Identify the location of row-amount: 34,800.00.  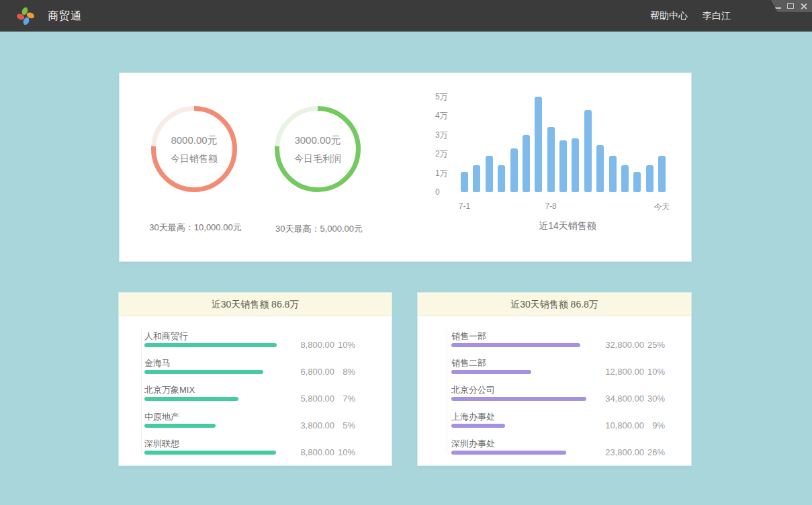
(615, 399).